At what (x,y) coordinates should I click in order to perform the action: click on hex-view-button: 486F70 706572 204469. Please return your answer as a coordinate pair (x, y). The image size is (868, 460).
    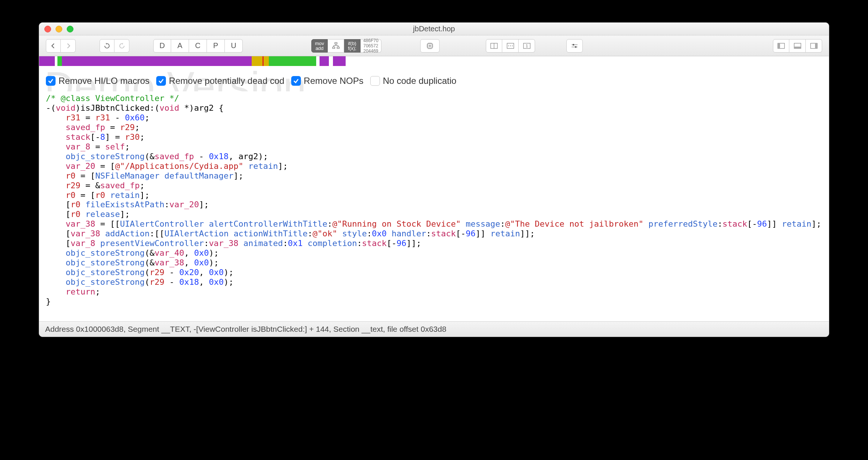
    Looking at the image, I should click on (371, 46).